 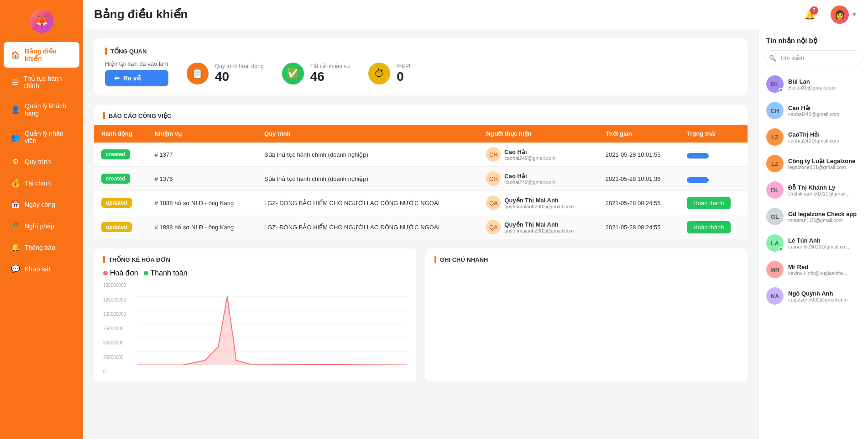 I want to click on action-badge: updated, so click(x=117, y=203).